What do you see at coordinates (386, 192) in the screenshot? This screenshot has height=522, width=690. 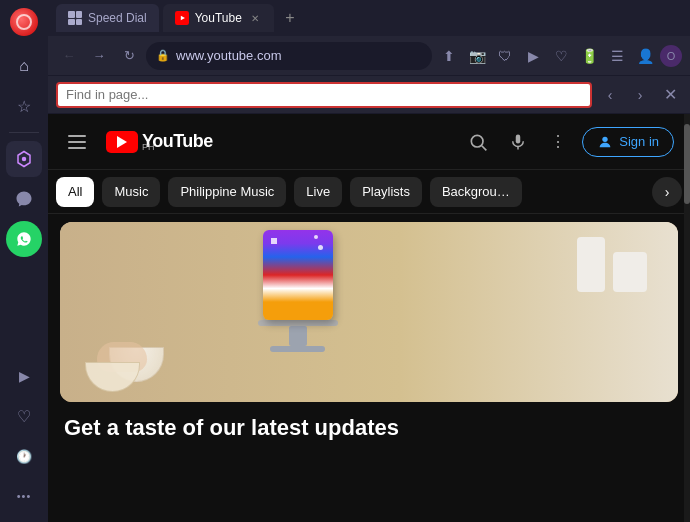 I see `chip-playlists: Playlists` at bounding box center [386, 192].